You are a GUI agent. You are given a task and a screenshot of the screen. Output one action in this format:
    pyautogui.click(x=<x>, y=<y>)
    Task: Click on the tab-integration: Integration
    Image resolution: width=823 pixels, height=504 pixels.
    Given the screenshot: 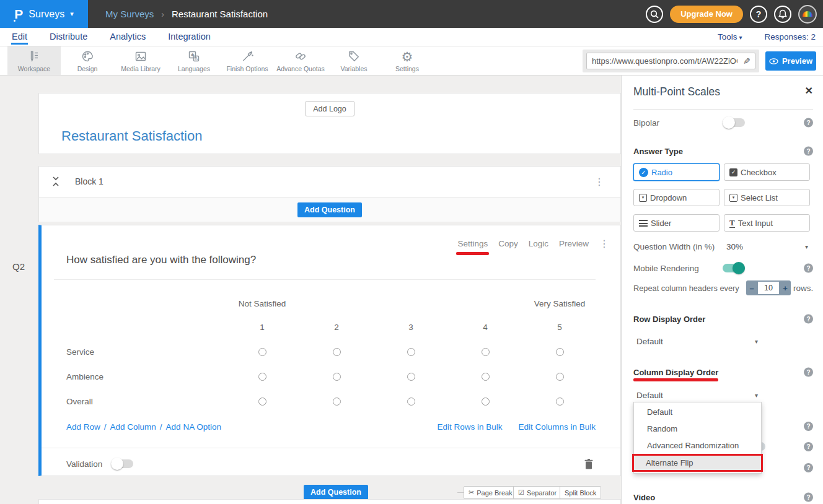 What is the action you would take?
    pyautogui.click(x=190, y=37)
    